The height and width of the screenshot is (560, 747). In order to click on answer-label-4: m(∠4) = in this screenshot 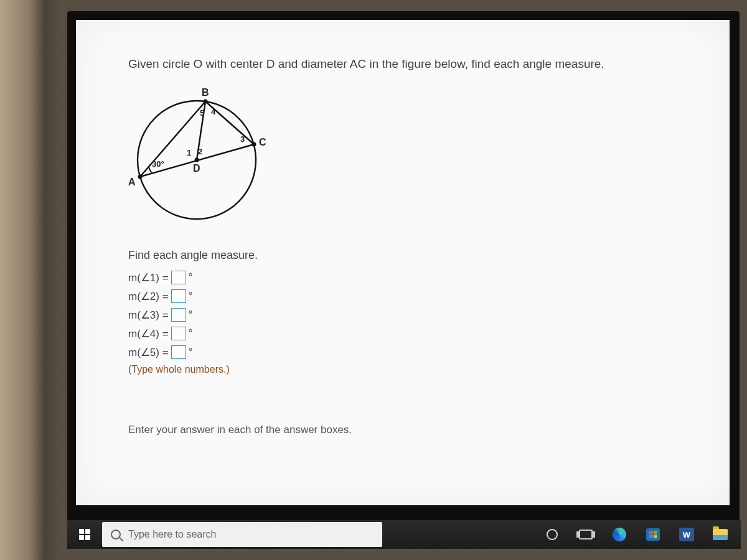, I will do `click(148, 334)`.